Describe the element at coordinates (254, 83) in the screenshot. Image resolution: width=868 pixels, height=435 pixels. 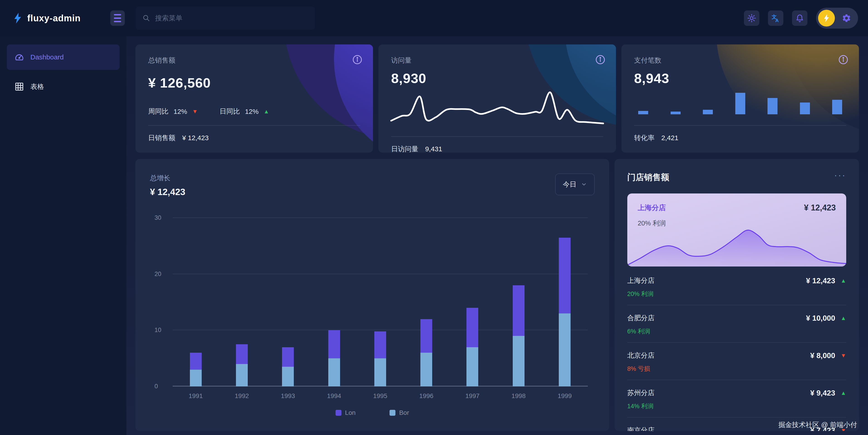
I see `total-sales-value: ¥ 126,560` at that location.